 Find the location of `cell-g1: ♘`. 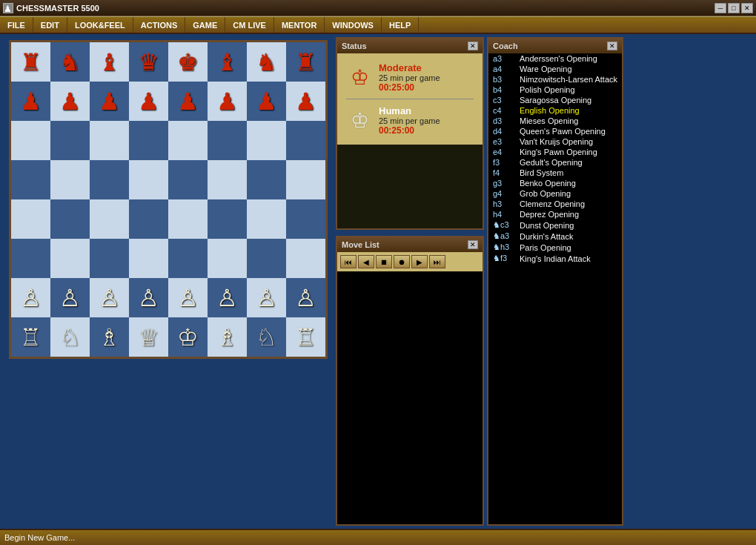

cell-g1: ♘ is located at coordinates (267, 337).